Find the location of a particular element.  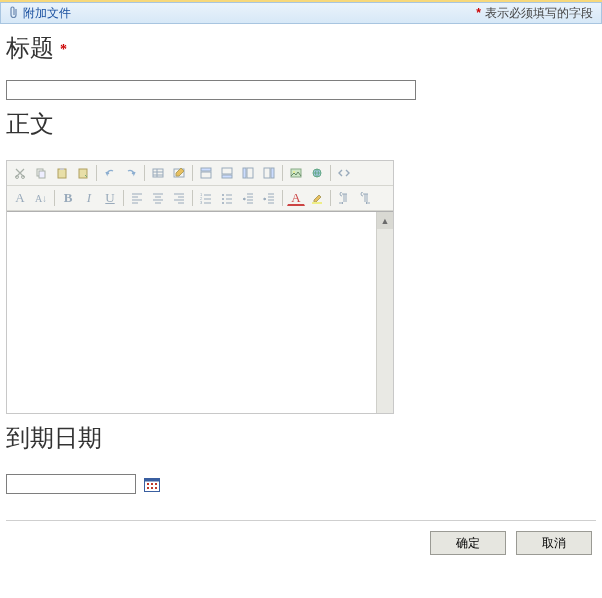

ordered-list-icon: 123 is located at coordinates (206, 198).